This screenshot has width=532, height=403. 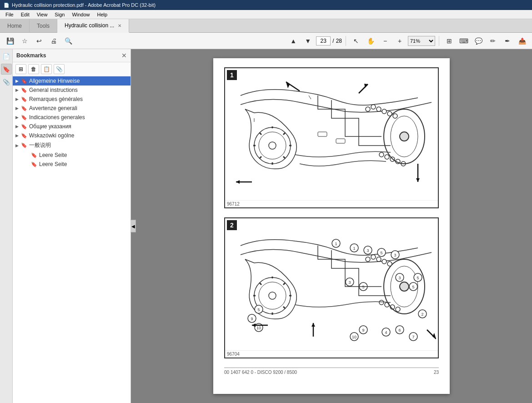 What do you see at coordinates (72, 146) in the screenshot?
I see `bookmark-yiban: ▶ 🔖 一般说明` at bounding box center [72, 146].